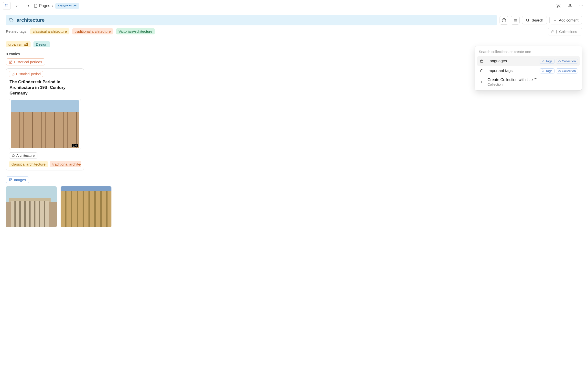  What do you see at coordinates (17, 31) in the screenshot?
I see `related-tags-label: Related tags:` at bounding box center [17, 31].